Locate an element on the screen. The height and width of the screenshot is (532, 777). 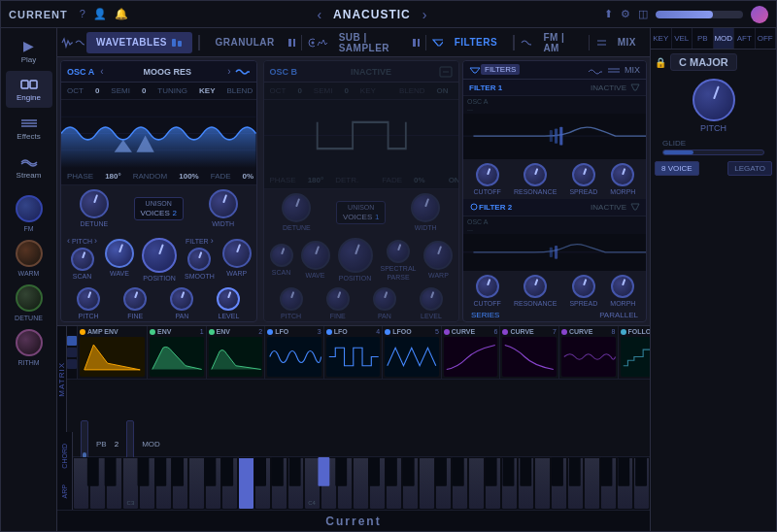
white-key-15: C4 is located at coordinates (313, 483).